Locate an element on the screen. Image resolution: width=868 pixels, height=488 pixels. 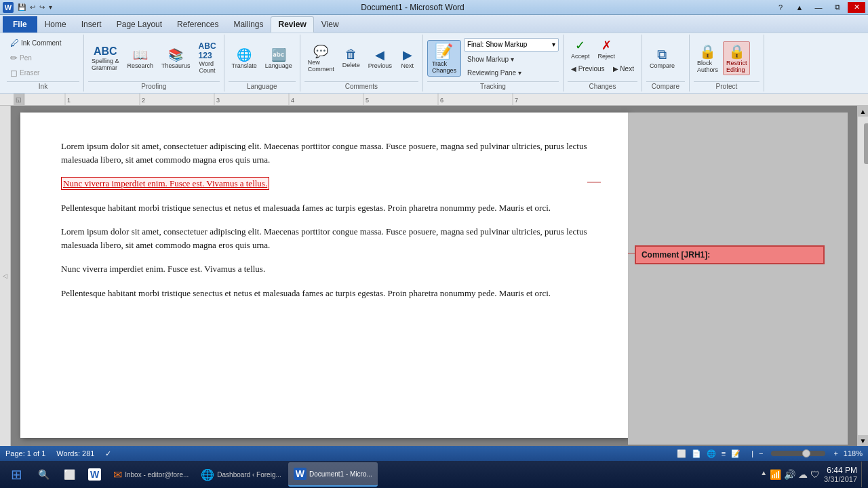
tab-view: View is located at coordinates (330, 24).